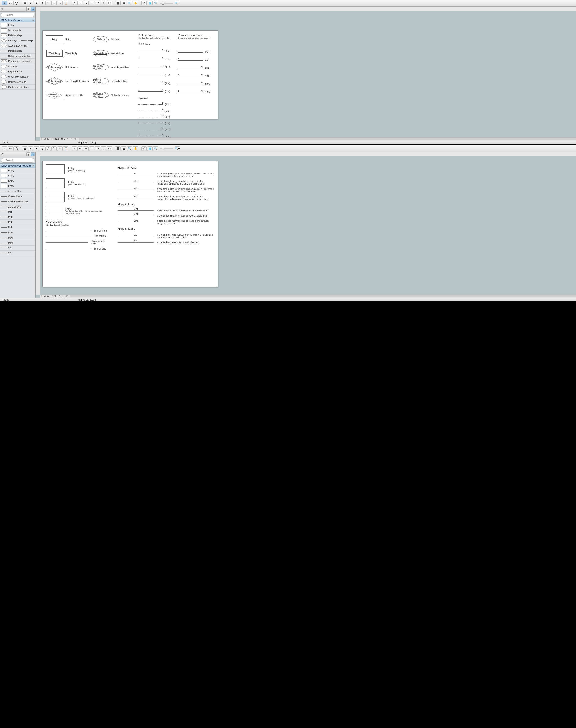 This screenshot has height=728, width=576. What do you see at coordinates (98, 3) in the screenshot?
I see `double-arrow-button: ⇄` at bounding box center [98, 3].